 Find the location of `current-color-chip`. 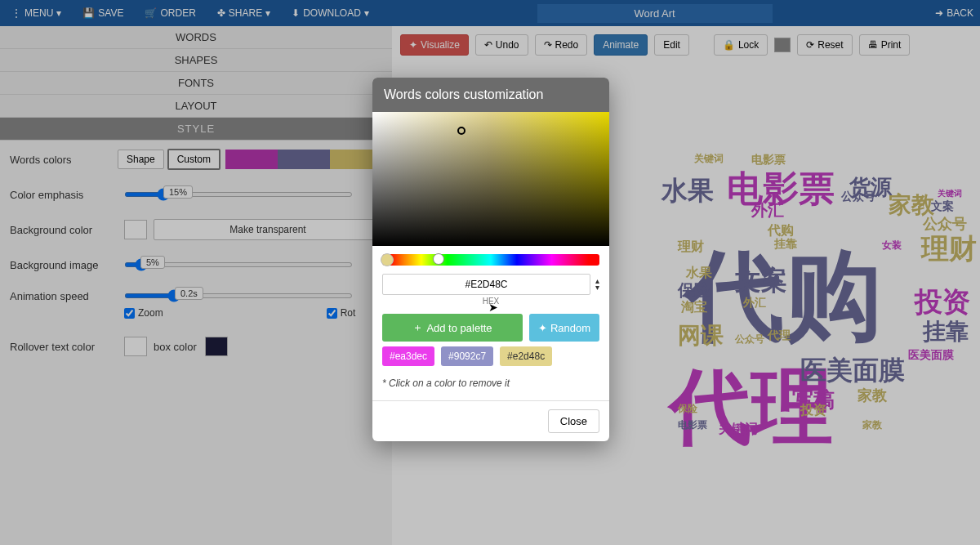

current-color-chip is located at coordinates (387, 260).